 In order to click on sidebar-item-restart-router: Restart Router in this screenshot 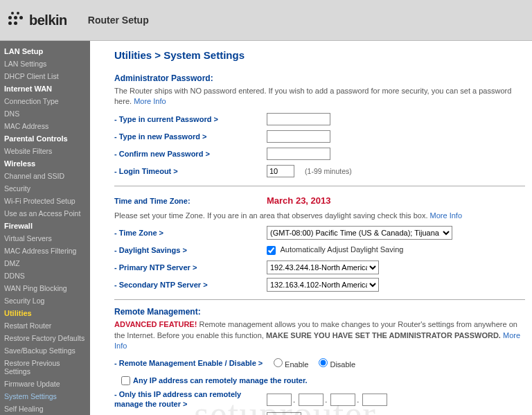, I will do `click(45, 326)`.